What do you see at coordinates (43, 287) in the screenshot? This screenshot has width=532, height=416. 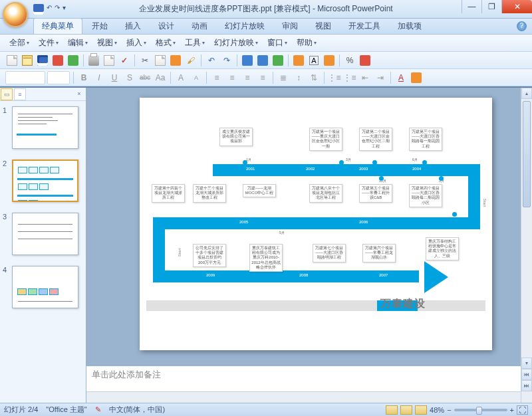 I see `thumbnail-4: 4` at bounding box center [43, 287].